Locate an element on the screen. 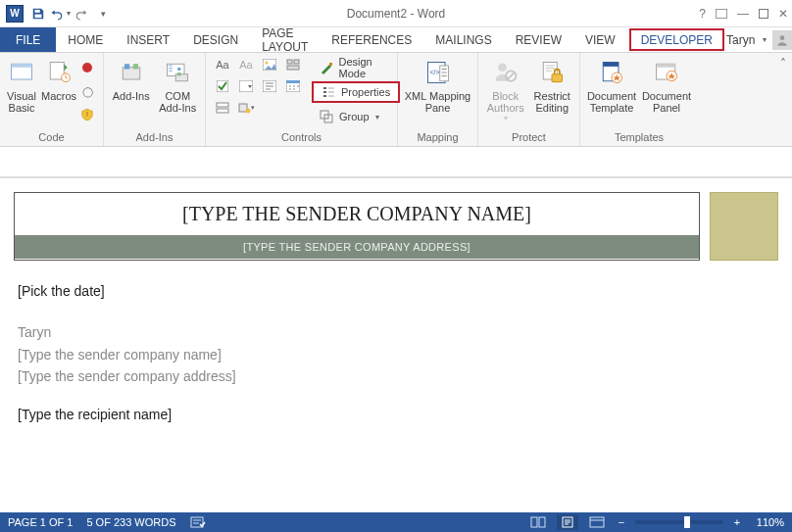 The height and width of the screenshot is (532, 792). recipient-name-control: [Type the recipient name] is located at coordinates (396, 414).